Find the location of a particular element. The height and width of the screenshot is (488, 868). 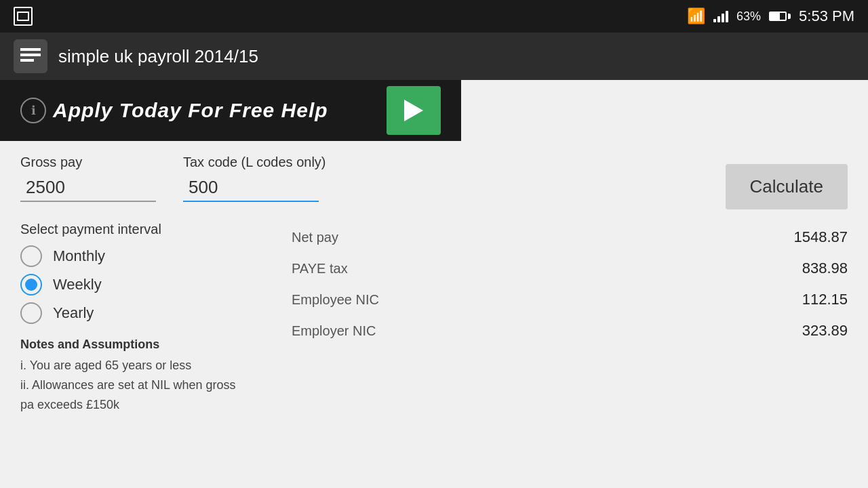

net-pay-label: Net pay is located at coordinates (315, 237).